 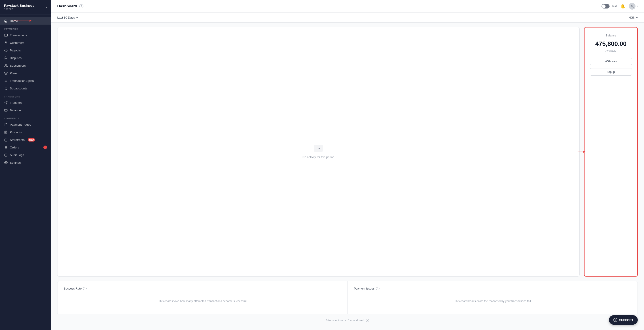 I want to click on subscribers-icon, so click(x=6, y=66).